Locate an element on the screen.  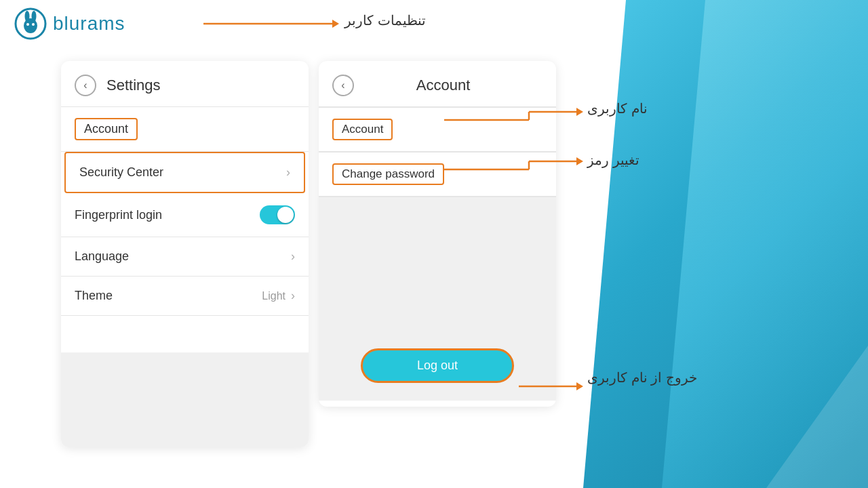
fingerprint-login-item: Fingerprint login is located at coordinates (184, 216).